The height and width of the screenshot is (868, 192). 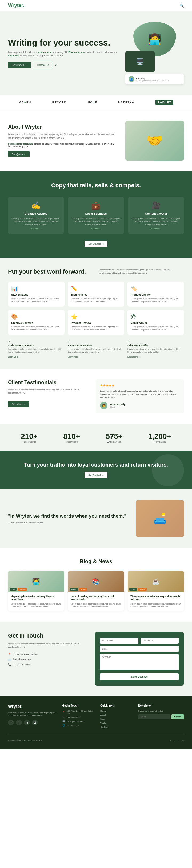 What do you see at coordinates (96, 561) in the screenshot?
I see `blog-title: Blog & News` at bounding box center [96, 561].